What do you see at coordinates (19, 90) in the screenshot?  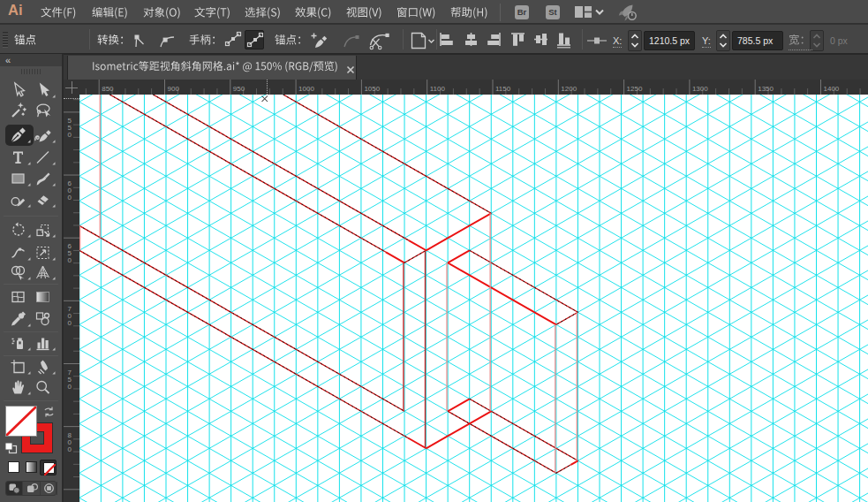 I see `selection-tool` at bounding box center [19, 90].